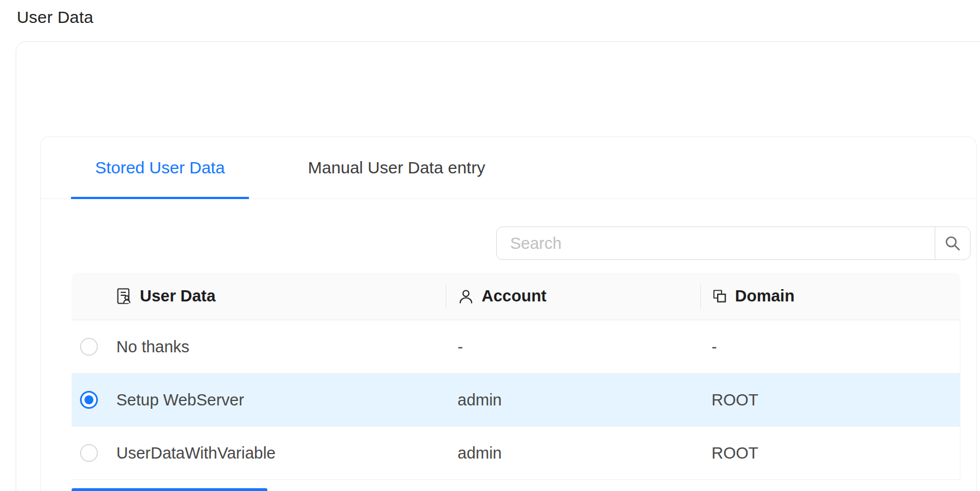 The width and height of the screenshot is (980, 491). Describe the element at coordinates (573, 296) in the screenshot. I see `column-header-account: Account` at that location.